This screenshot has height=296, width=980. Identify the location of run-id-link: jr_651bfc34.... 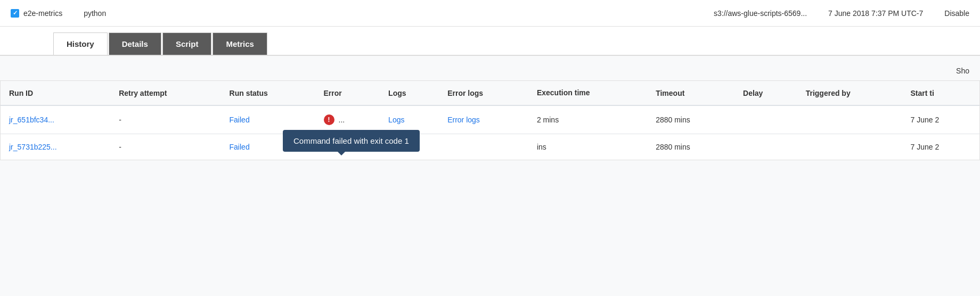
(32, 120).